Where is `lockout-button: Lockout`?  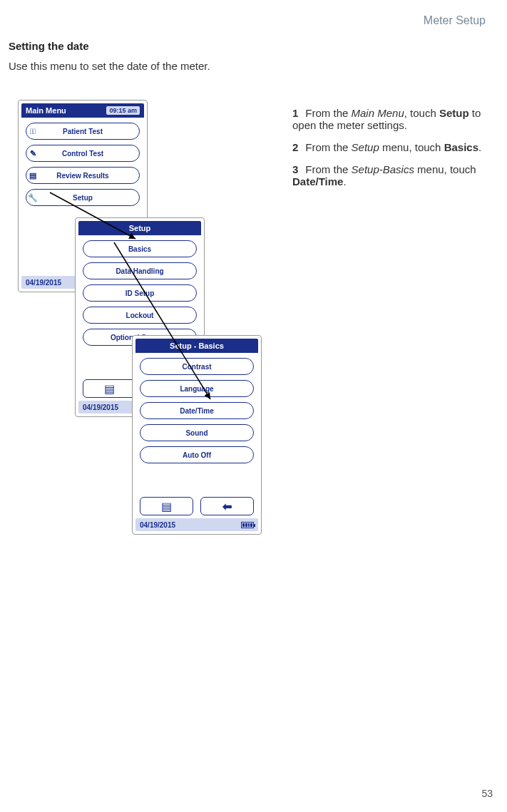
lockout-button: Lockout is located at coordinates (140, 315).